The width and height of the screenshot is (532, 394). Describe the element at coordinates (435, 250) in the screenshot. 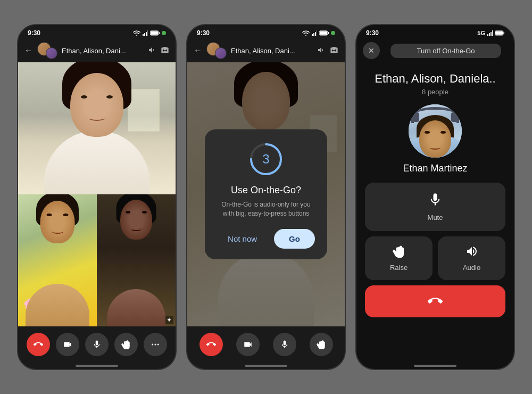

I see `action-buttons-3: Mute Raise` at that location.